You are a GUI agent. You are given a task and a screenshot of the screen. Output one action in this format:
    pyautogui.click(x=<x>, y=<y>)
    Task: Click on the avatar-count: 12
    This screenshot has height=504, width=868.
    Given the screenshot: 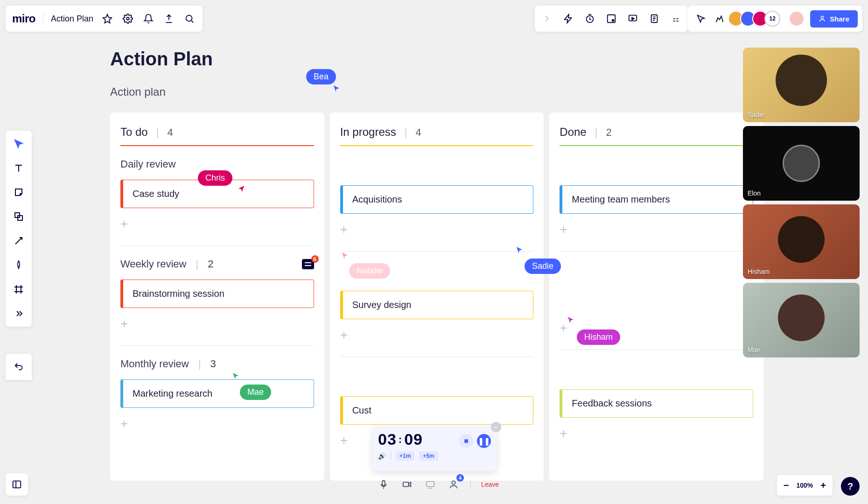 What is the action you would take?
    pyautogui.click(x=772, y=19)
    